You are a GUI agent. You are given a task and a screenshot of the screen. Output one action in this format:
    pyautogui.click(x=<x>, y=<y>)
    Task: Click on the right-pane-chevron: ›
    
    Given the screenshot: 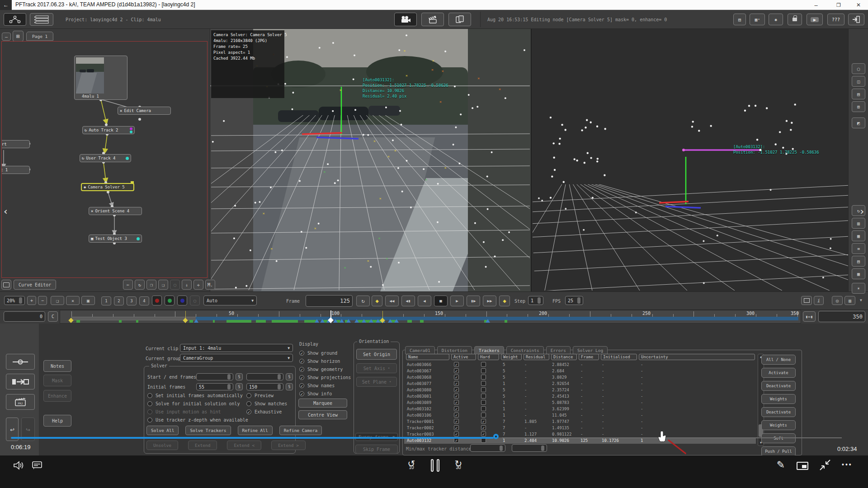 What is the action you would take?
    pyautogui.click(x=862, y=211)
    